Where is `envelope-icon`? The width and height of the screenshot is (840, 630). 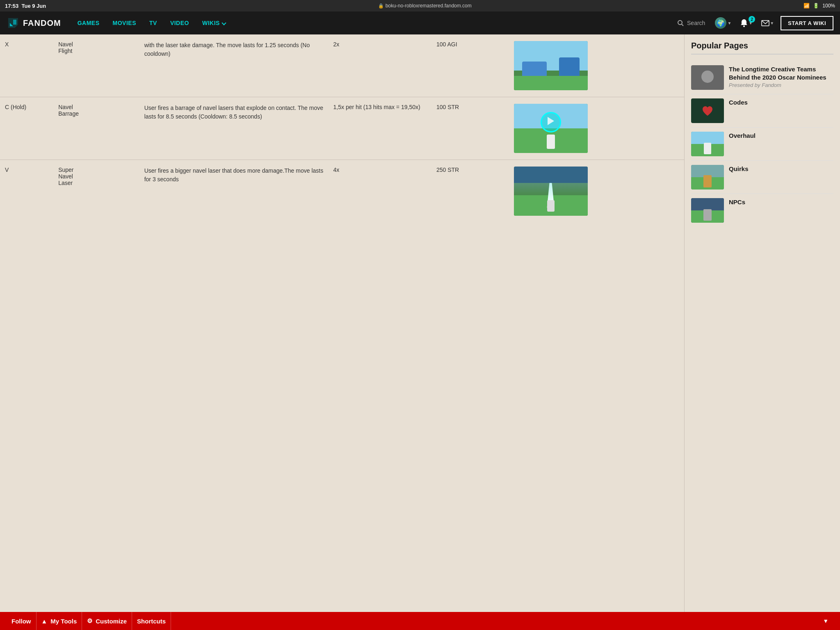 envelope-icon is located at coordinates (765, 23).